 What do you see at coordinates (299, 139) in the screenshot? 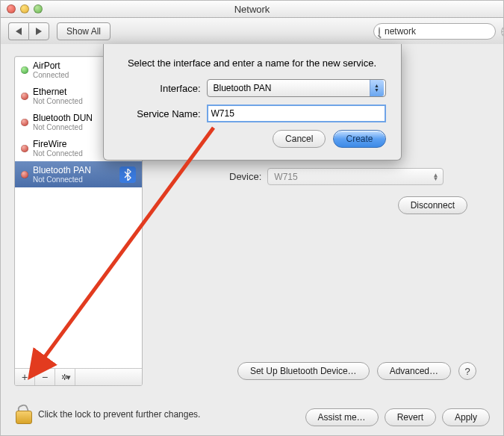
I see `cancel-button: Cancel` at bounding box center [299, 139].